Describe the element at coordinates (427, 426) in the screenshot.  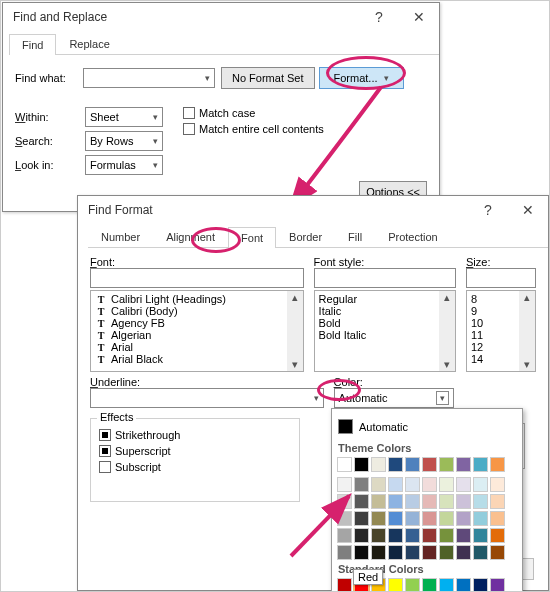
I see `automatic-option: Automatic` at that location.